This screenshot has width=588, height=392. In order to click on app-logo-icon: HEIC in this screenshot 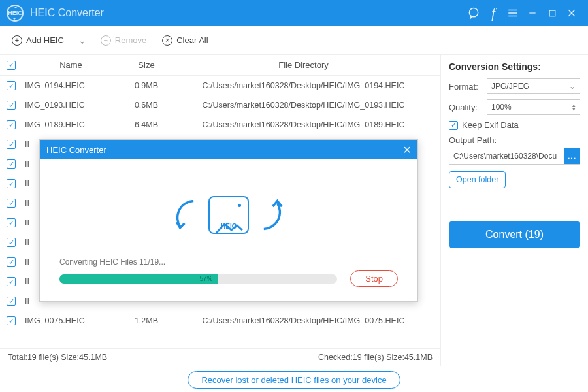, I will do `click(15, 13)`.